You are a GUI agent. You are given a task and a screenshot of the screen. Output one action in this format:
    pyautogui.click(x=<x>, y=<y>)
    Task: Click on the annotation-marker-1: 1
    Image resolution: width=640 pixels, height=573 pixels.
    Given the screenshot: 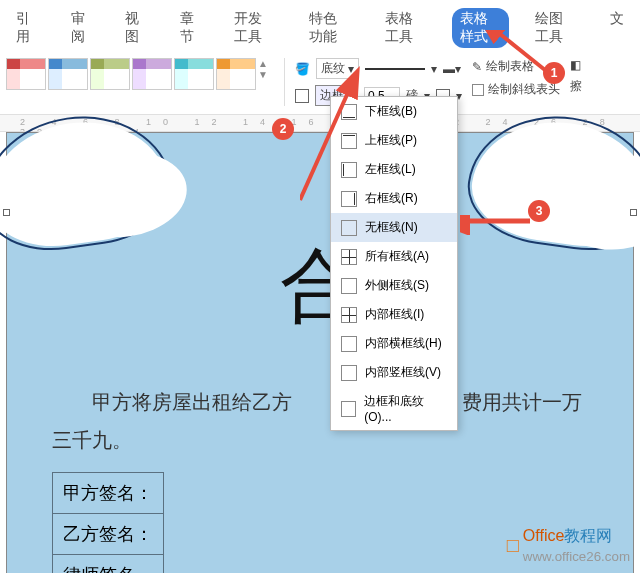 What is the action you would take?
    pyautogui.click(x=554, y=73)
    